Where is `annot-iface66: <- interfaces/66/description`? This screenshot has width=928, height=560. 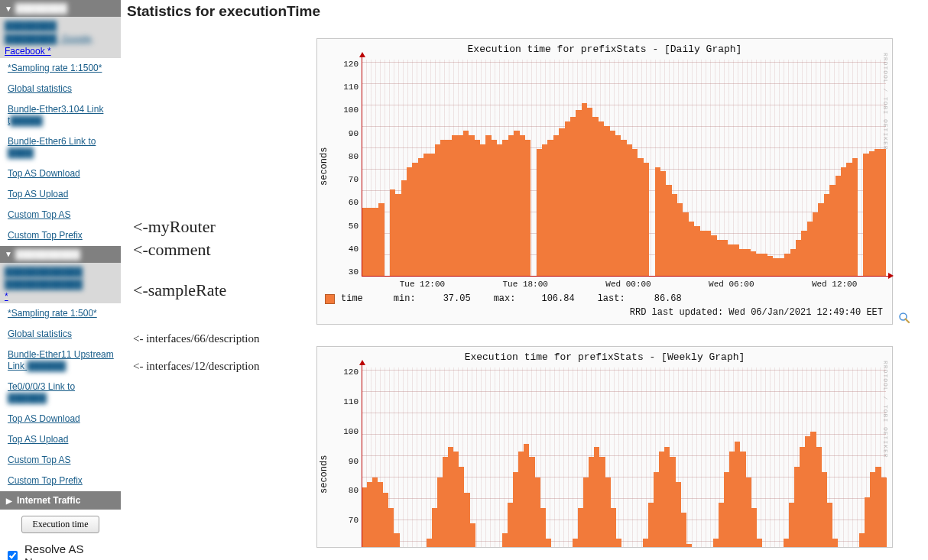
annot-iface66: <- interfaces/66/description is located at coordinates (225, 338).